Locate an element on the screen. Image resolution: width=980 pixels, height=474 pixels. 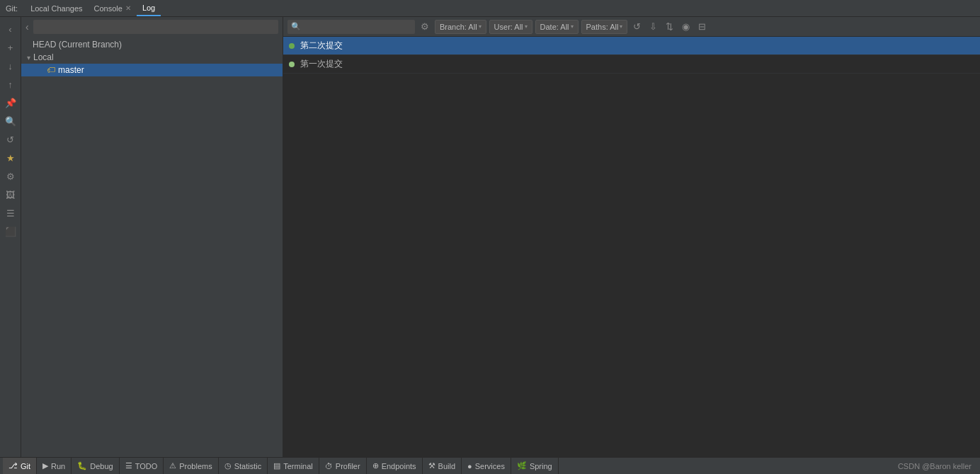
commit-search-icon: 🔍 is located at coordinates (296, 27).